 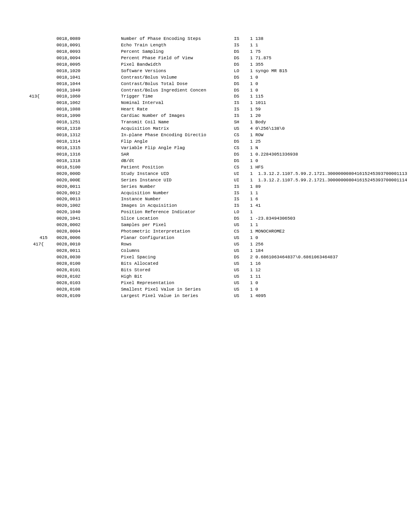 What do you see at coordinates (223, 161) in the screenshot?
I see `table-row: 0018,1318dB/dtDS1 0` at bounding box center [223, 161].